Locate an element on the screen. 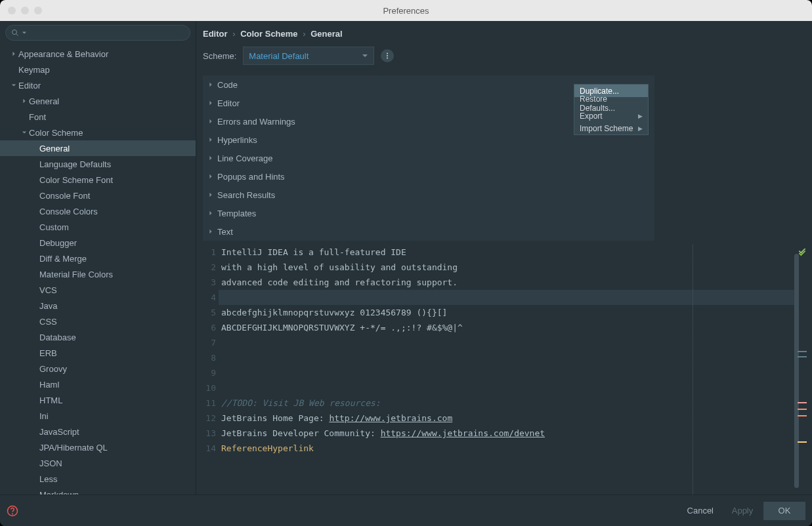 The height and width of the screenshot is (526, 812). sidebar-item: JPA/Hibernate QL is located at coordinates (98, 447).